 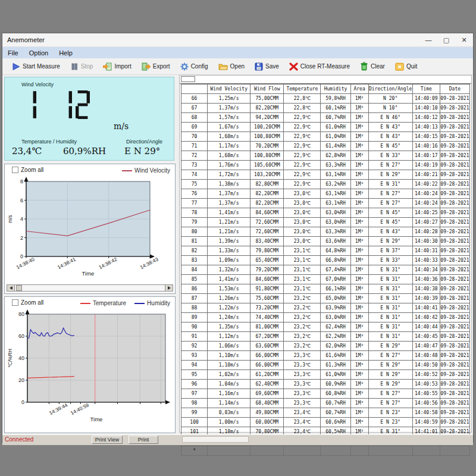 What do you see at coordinates (336, 232) in the screenshot?
I see `table-cell: 63,3%RH` at bounding box center [336, 232].